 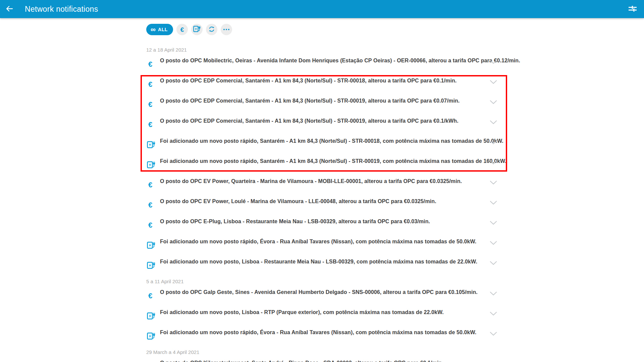 I want to click on notification-section: 29 March a 4 April 2021 € O posto do OPC…, so click(x=327, y=356).